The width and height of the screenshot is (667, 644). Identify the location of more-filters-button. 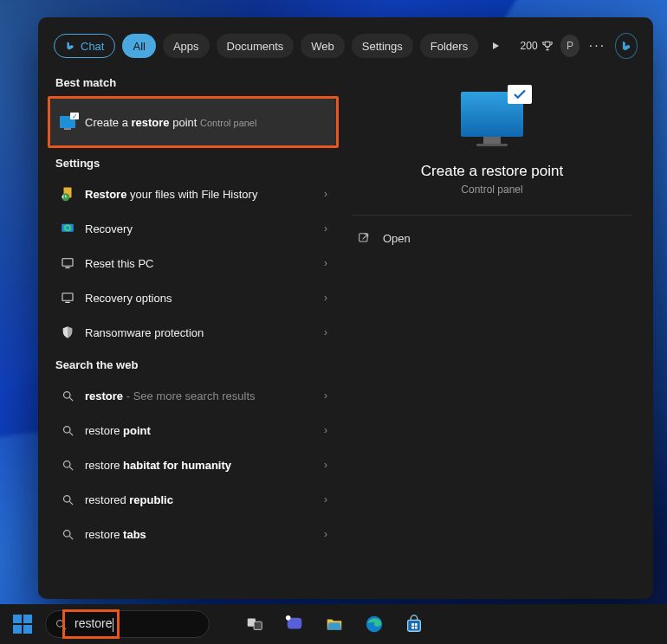
(495, 46).